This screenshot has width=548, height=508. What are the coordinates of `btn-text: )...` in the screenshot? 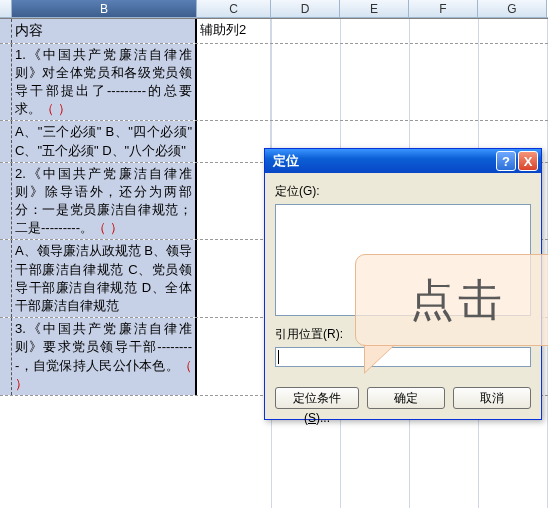 It's located at (323, 418).